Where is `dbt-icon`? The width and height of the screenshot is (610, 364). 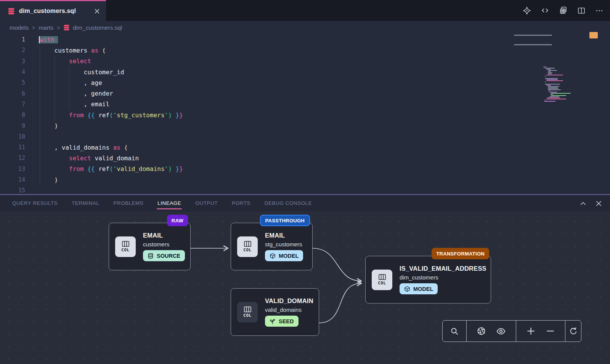 dbt-icon is located at coordinates (527, 11).